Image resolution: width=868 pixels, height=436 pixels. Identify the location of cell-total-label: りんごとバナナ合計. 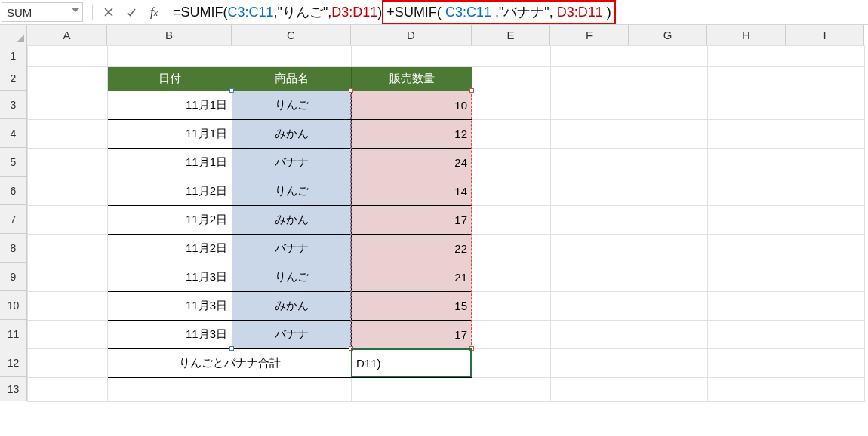
(229, 364).